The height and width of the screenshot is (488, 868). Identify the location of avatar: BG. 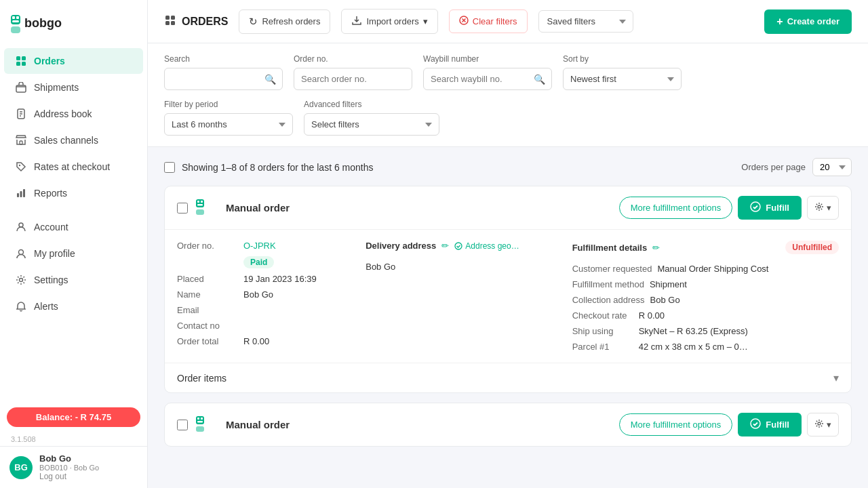
(21, 468).